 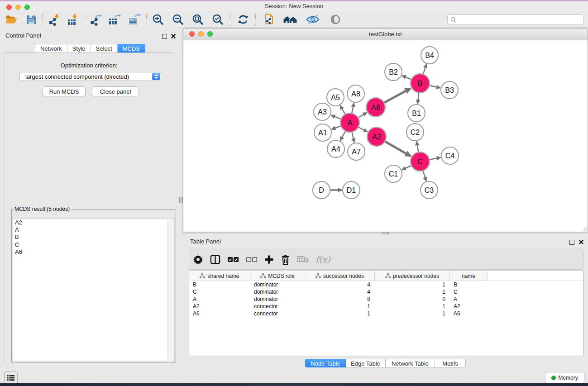 I want to click on function-builder-icon: f(x), so click(x=323, y=259).